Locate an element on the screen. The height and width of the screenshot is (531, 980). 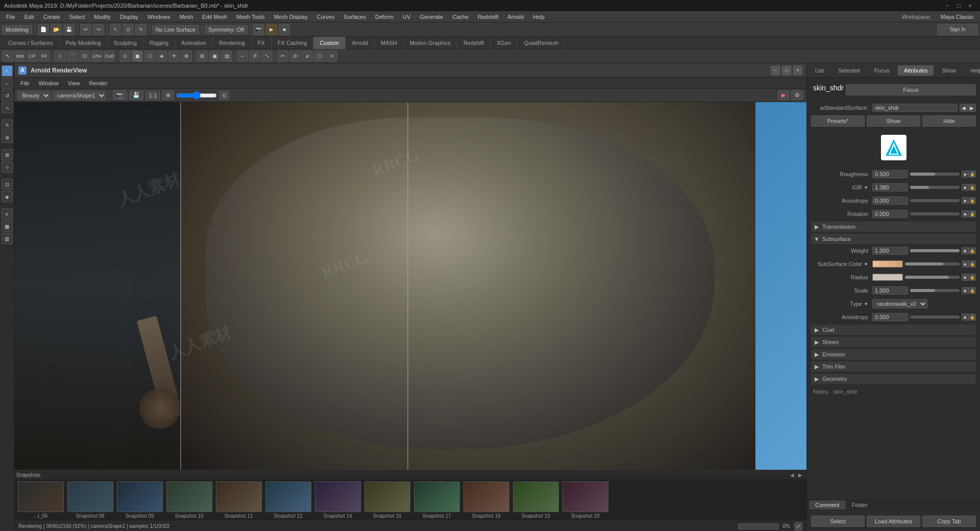
beauty-dropdown: Beauty is located at coordinates (34, 95).